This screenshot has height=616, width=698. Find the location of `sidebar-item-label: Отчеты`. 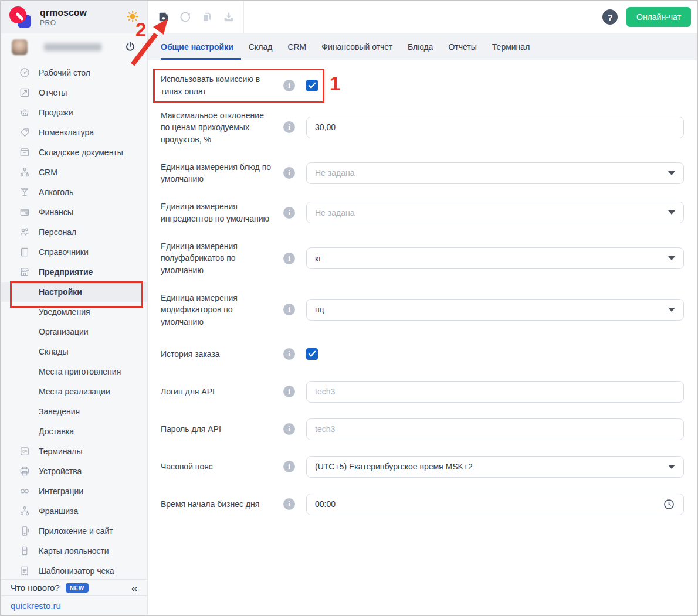

sidebar-item-label: Отчеты is located at coordinates (53, 93).